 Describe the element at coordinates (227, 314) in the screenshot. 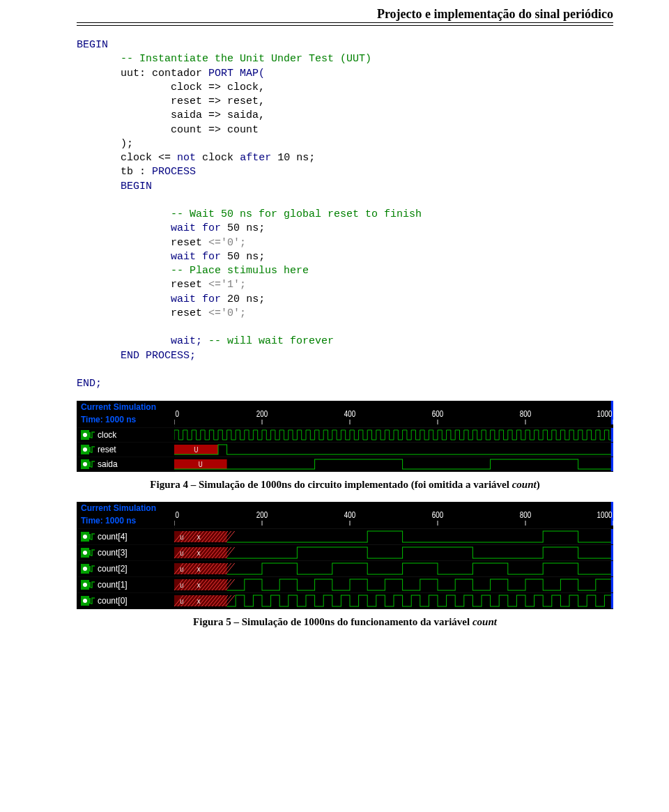

I see `str: <='0';` at that location.